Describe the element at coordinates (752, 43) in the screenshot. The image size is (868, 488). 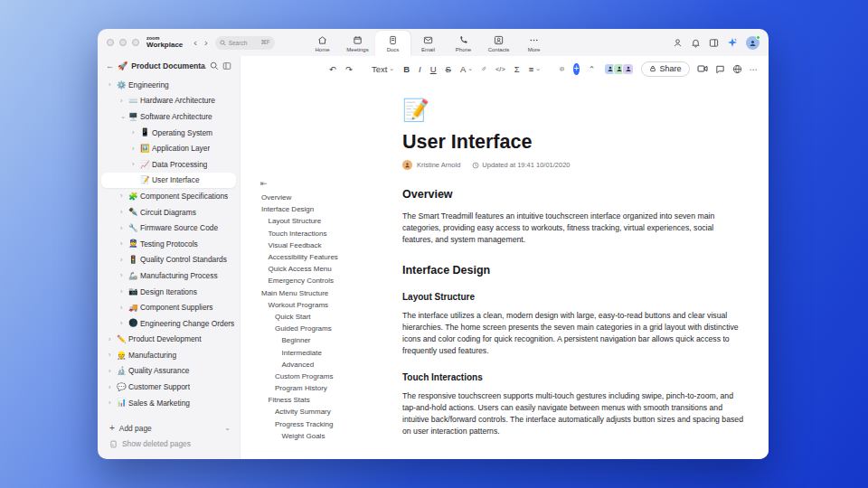
I see `user-avatar` at that location.